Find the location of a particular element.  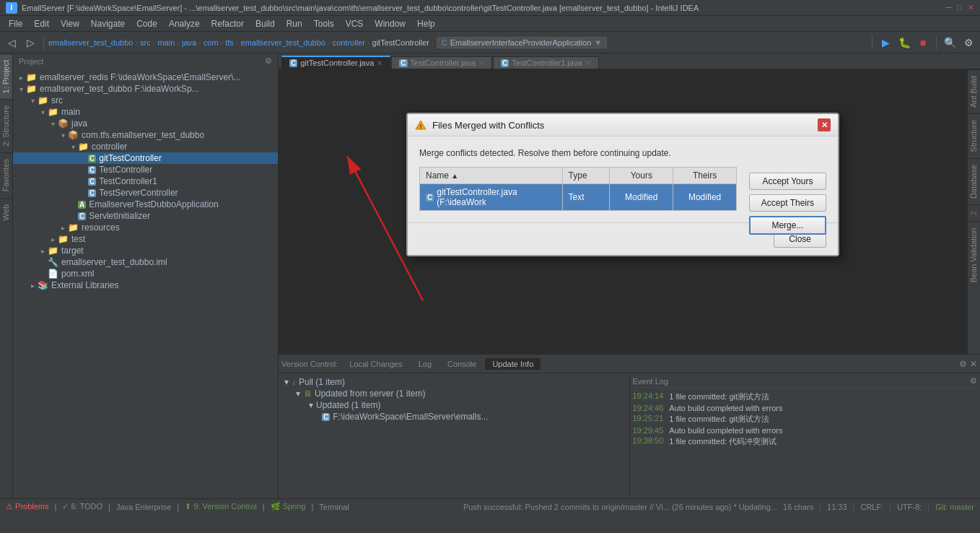

bottom-tab-update-info: Update Info is located at coordinates (512, 364).